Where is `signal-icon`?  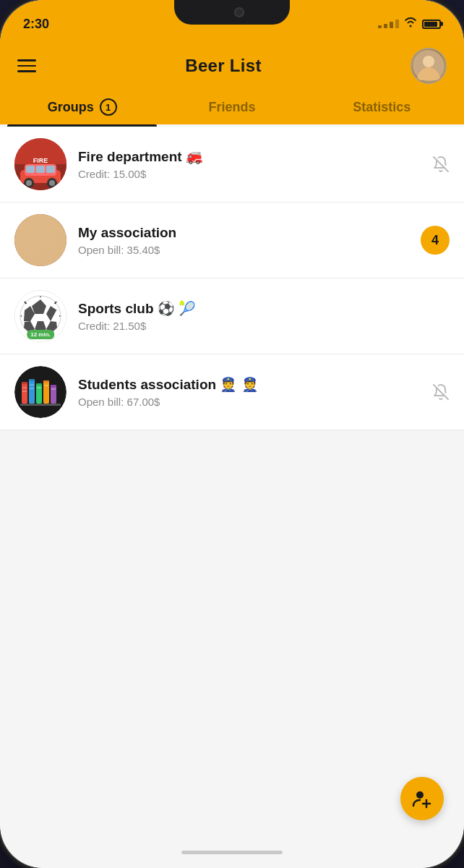
signal-icon is located at coordinates (389, 24).